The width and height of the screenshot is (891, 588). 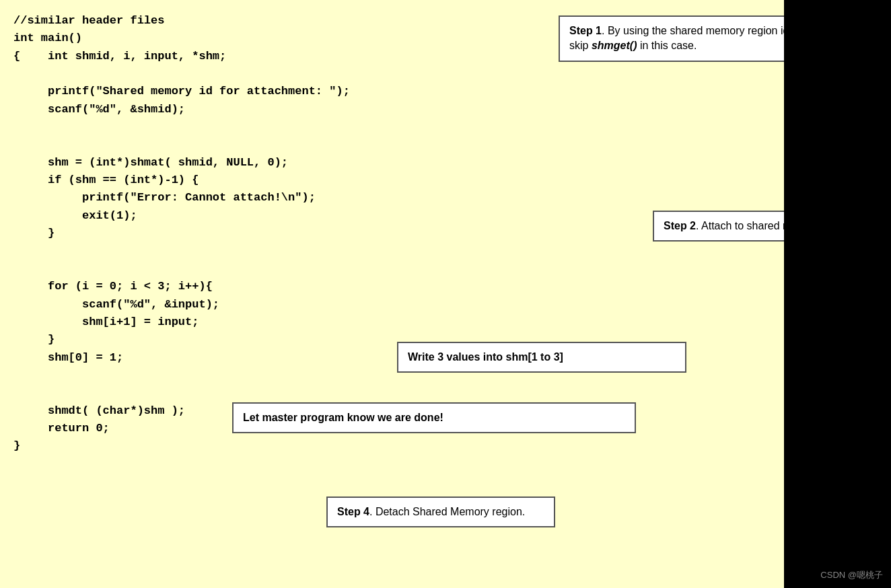 What do you see at coordinates (392, 287) in the screenshot?
I see `code-line-16: for (i = 0; i < 3; i++){` at bounding box center [392, 287].